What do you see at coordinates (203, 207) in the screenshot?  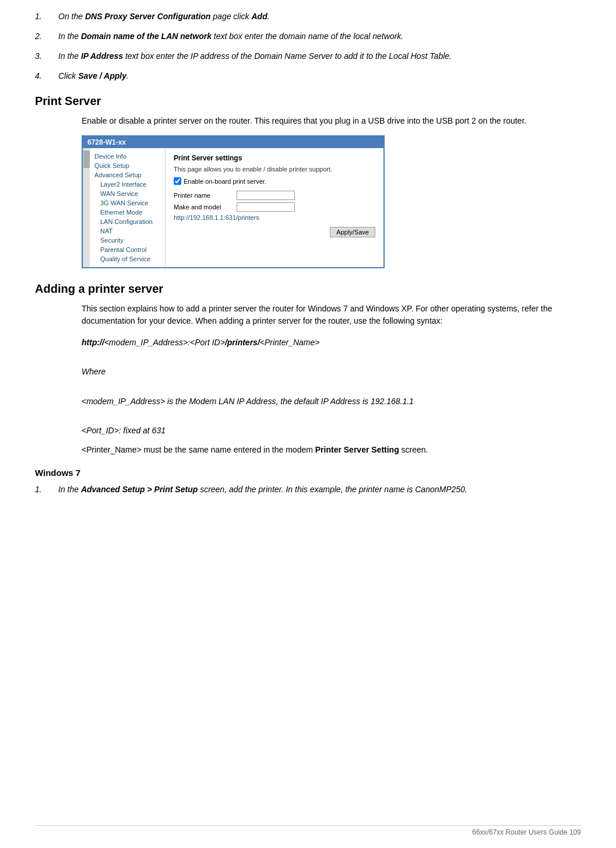 I see `make-model-label: Make and model` at bounding box center [203, 207].